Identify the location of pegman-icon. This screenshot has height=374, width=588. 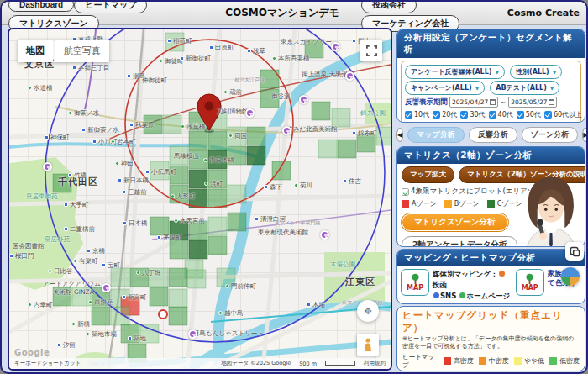
(368, 345).